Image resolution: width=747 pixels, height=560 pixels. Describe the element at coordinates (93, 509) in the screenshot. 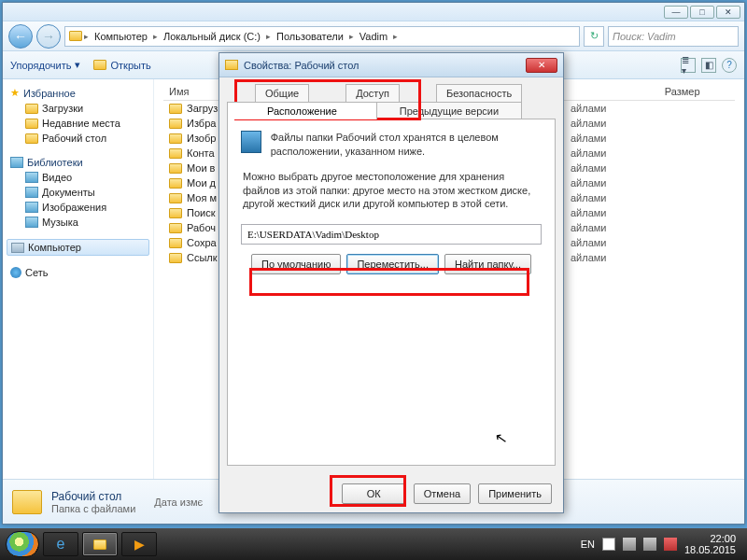

I see `details-type: Папка с файлами` at that location.